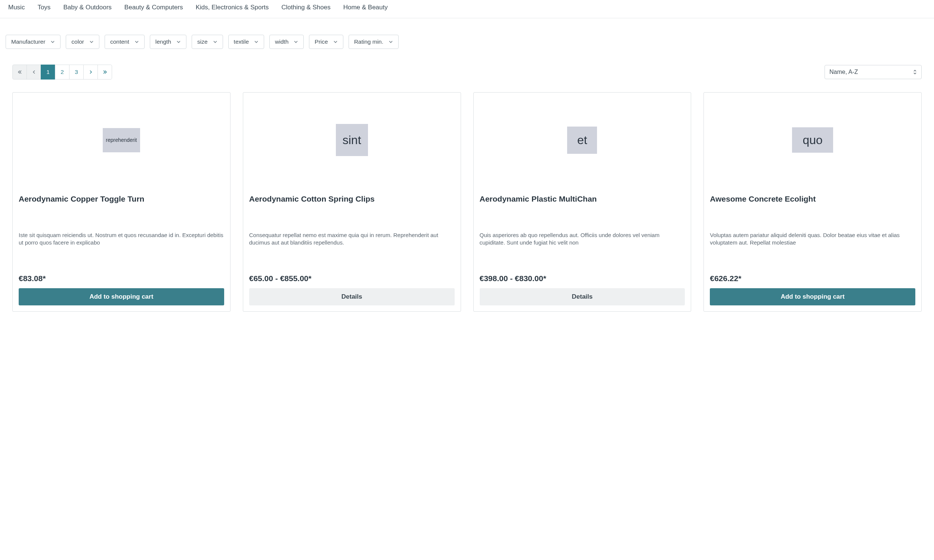 The width and height of the screenshot is (934, 560). What do you see at coordinates (467, 35) in the screenshot?
I see `filter-bar: Manufacturer color content length size t…` at bounding box center [467, 35].